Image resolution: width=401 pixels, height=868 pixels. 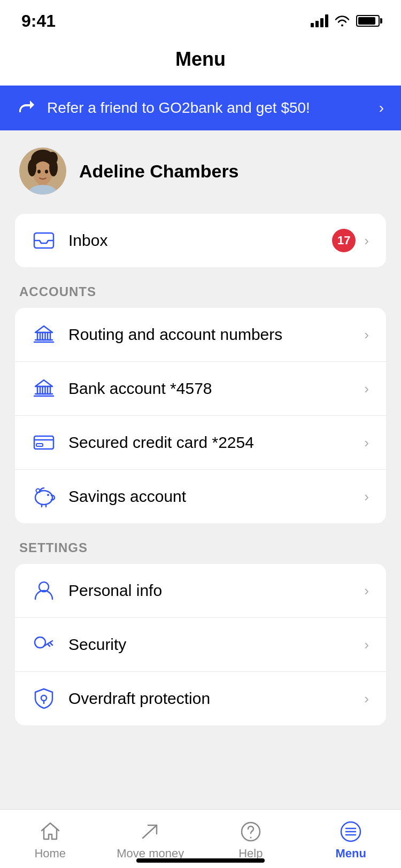 What do you see at coordinates (140, 389) in the screenshot?
I see `bank-account-label: Bank account *4578` at bounding box center [140, 389].